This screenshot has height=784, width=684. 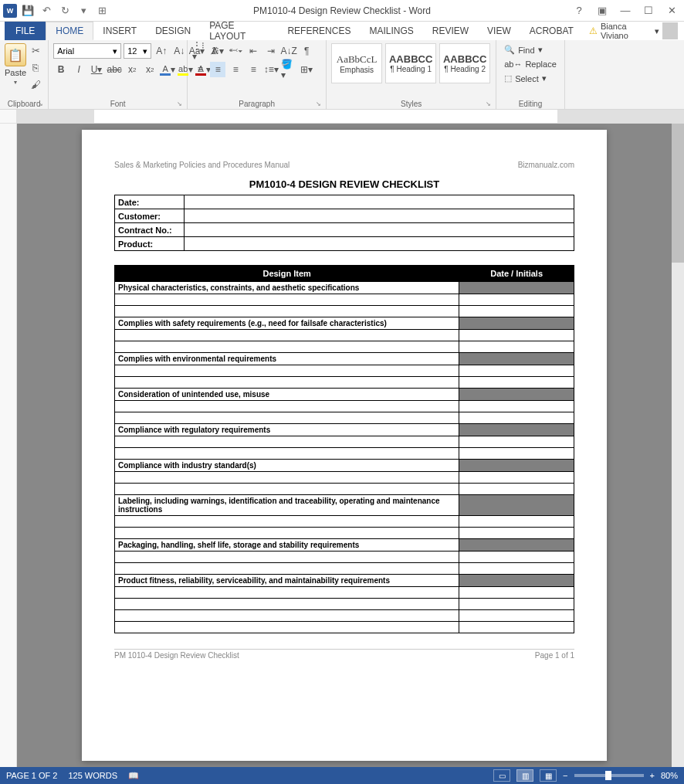 I want to click on bullets-icon: ⋮⁝▾, so click(x=200, y=51).